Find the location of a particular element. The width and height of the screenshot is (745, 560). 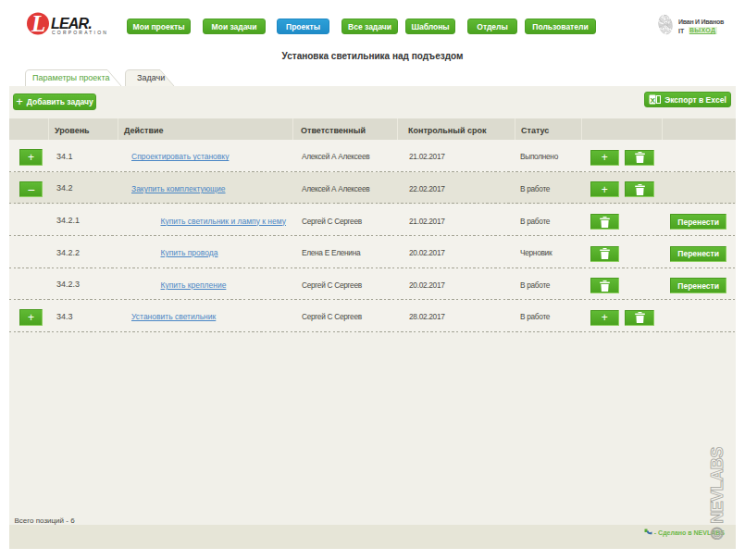

svg-text: CORPORATION is located at coordinates (80, 32).